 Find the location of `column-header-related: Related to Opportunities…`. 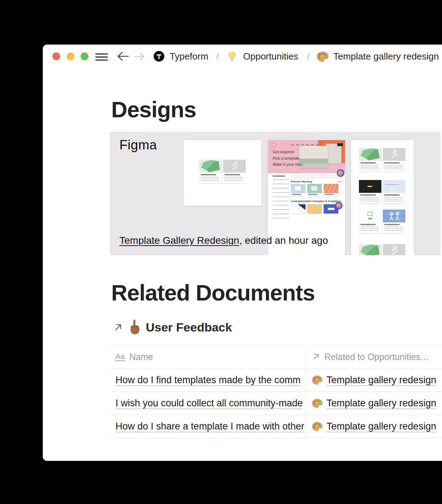

column-header-related: Related to Opportunities… is located at coordinates (374, 357).